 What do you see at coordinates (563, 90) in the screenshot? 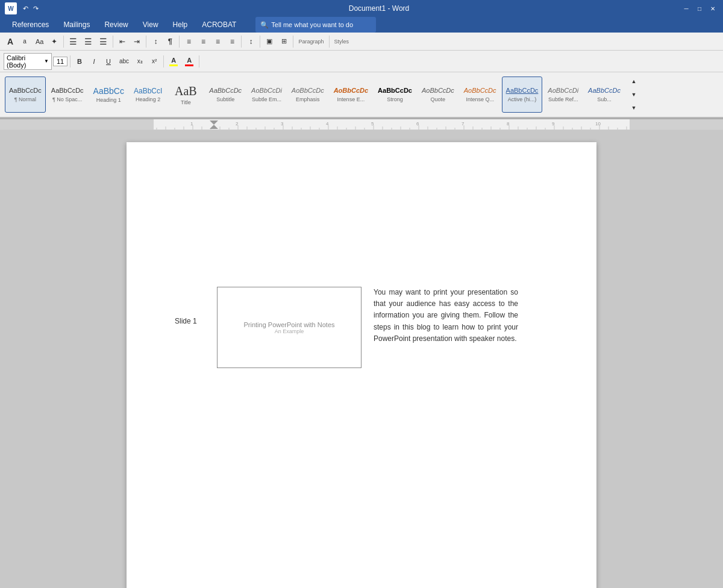
I see `style-subtle-ref-preview: AoBbCcDi` at bounding box center [563, 90].